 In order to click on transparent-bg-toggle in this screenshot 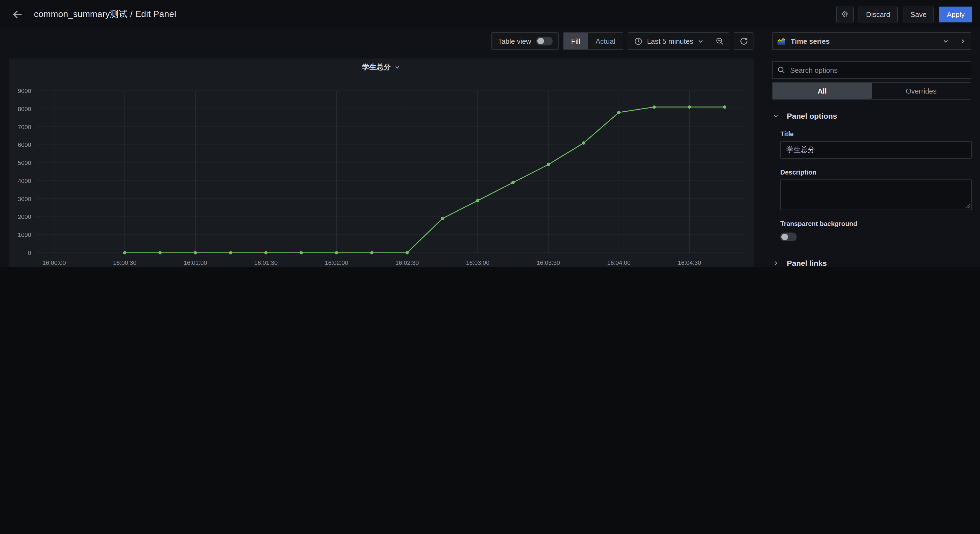, I will do `click(788, 237)`.